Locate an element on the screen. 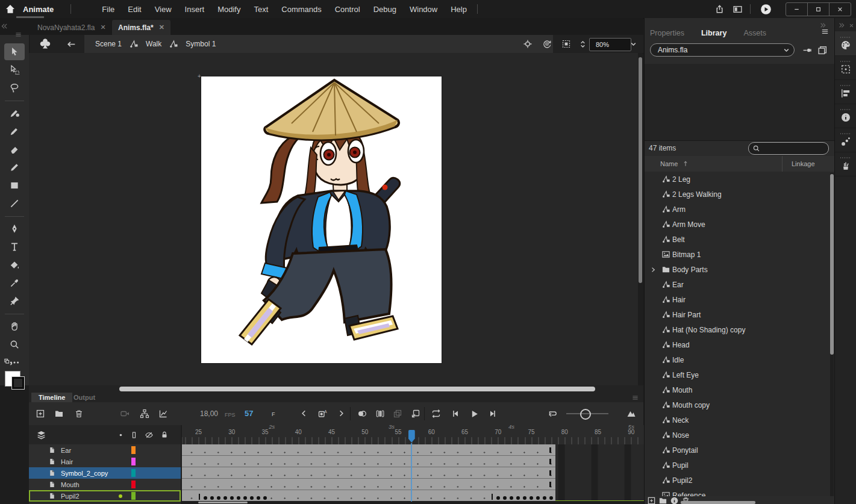 The width and height of the screenshot is (856, 504). eraser-tool is located at coordinates (14, 149).